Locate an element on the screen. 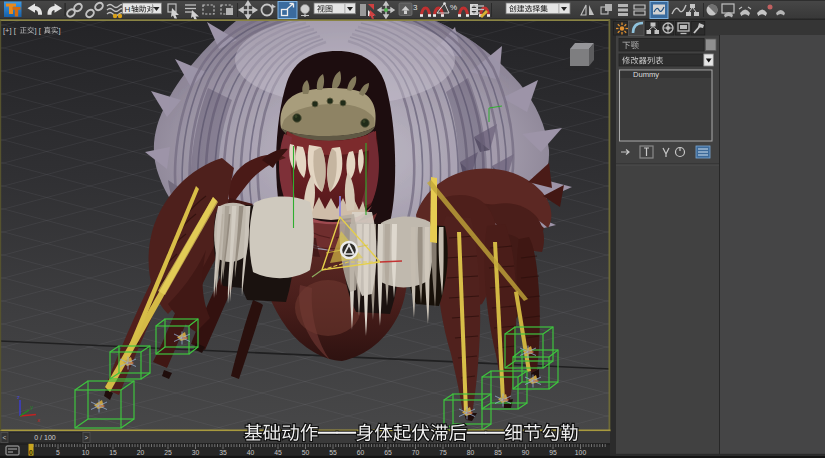  svg-text: 75 is located at coordinates (443, 452).